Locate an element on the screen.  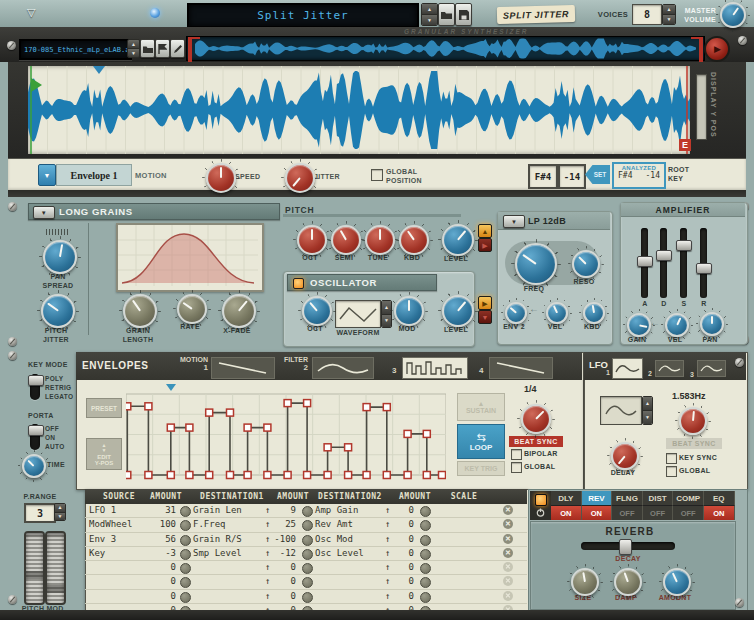
osc-level-knob is located at coordinates (458, 311).